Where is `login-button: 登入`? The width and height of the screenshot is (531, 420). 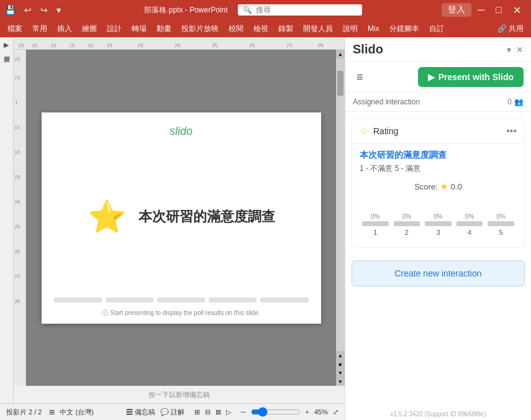
login-button: 登入 is located at coordinates (456, 10).